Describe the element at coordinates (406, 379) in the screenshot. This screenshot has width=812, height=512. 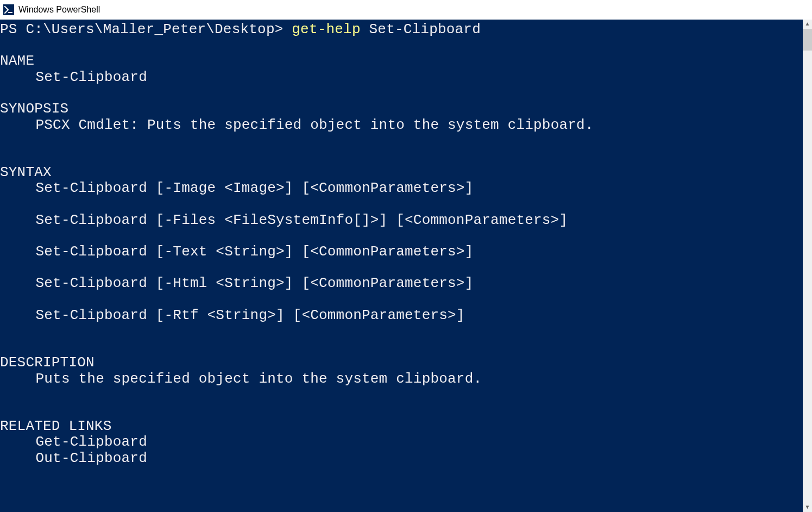
I see `description-value: Puts the specified object into the syste…` at that location.